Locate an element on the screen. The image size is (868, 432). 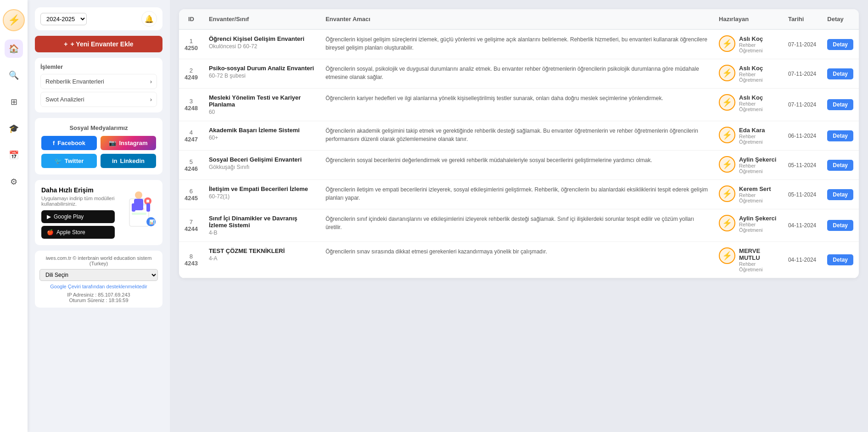
google-translate-text: Google Çeviri tarafından desteklenmekted… is located at coordinates (99, 286).